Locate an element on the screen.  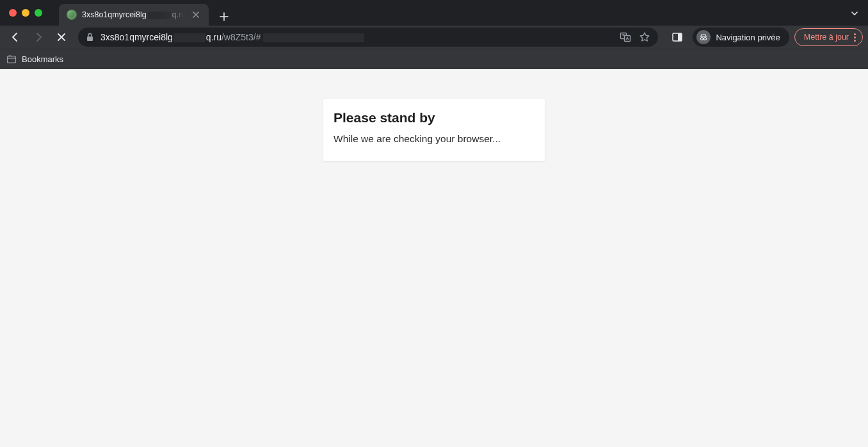
standby-subtext: While we are checking your browser... is located at coordinates (434, 139).